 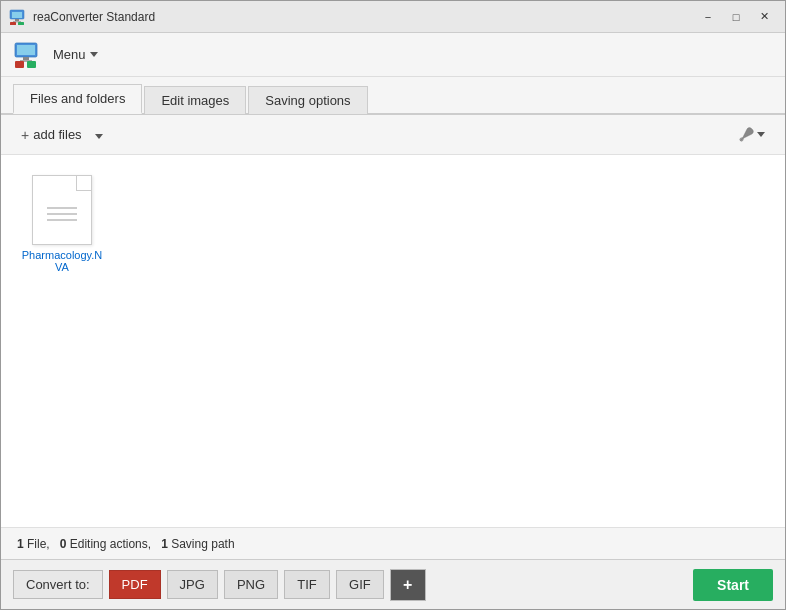 I want to click on start-button: Start, so click(x=733, y=585).